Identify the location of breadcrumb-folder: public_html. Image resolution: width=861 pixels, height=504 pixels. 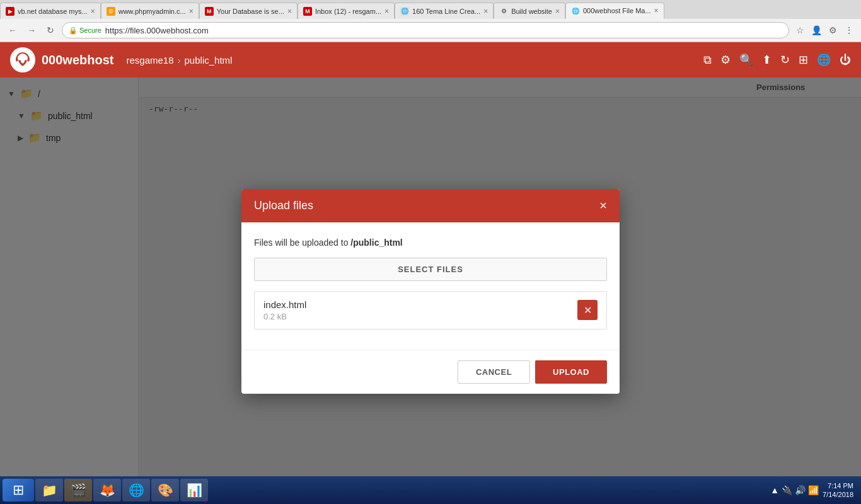
(209, 60).